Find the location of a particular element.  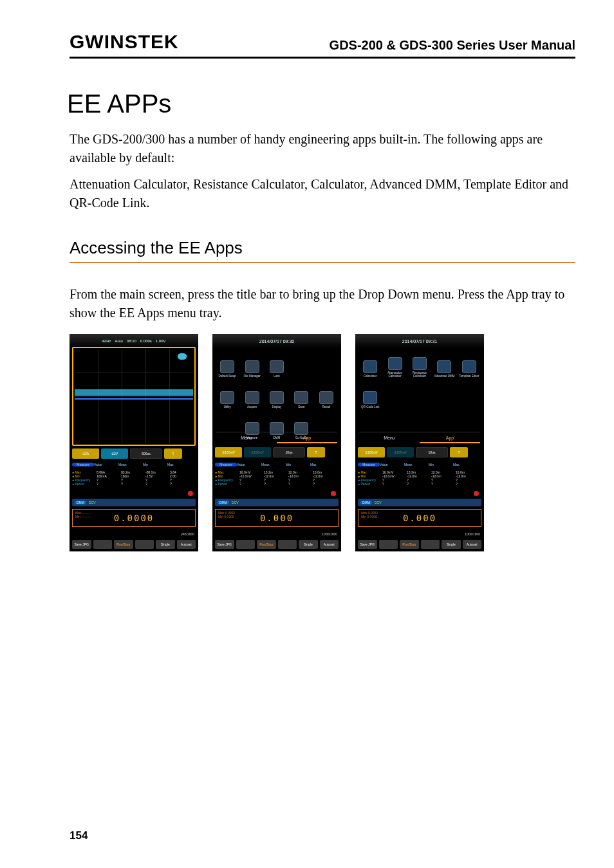

tray-icon: QR-Code Link is located at coordinates (370, 394).